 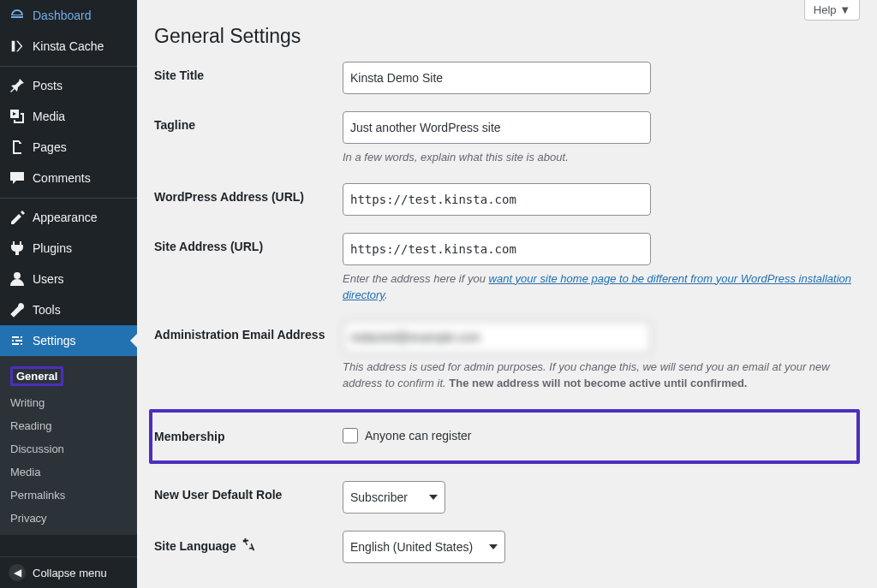 I want to click on row-default-role: New User Default Role Subscriber, so click(x=507, y=497).